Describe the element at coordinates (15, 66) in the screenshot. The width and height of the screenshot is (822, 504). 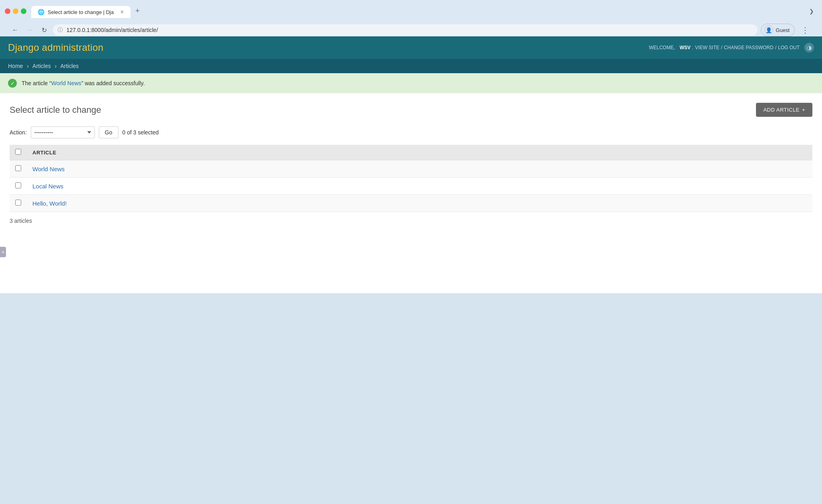
I see `breadcrumb-home: Home` at that location.